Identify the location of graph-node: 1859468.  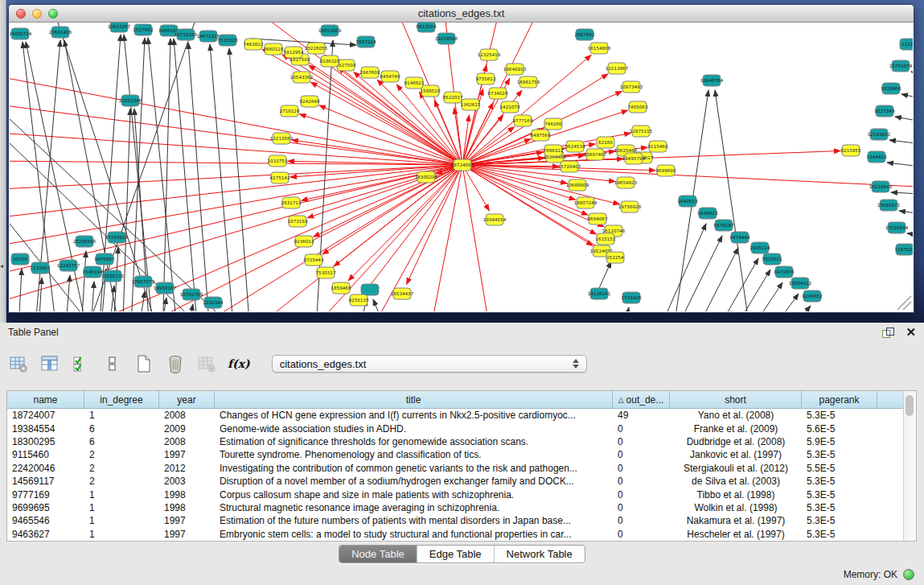
(341, 288).